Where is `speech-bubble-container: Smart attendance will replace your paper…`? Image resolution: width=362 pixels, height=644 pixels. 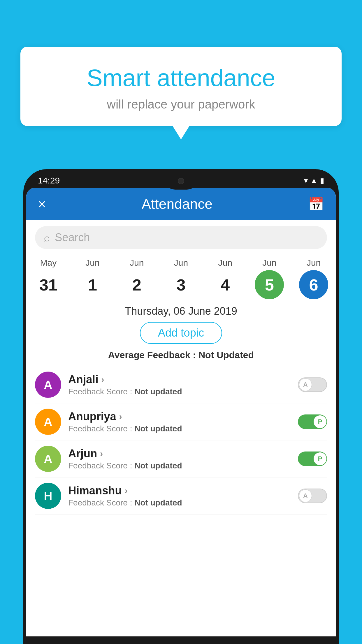
speech-bubble-container: Smart attendance will replace your paper… is located at coordinates (181, 86).